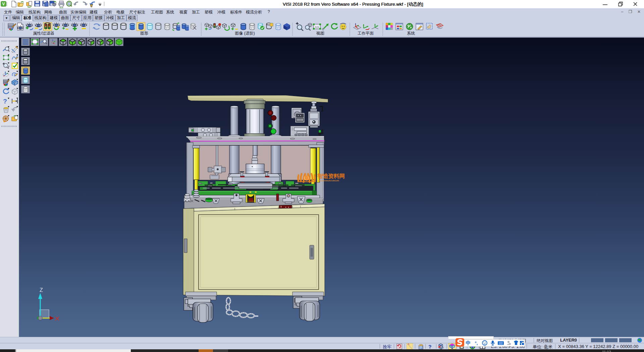 This screenshot has width=644, height=352. Describe the element at coordinates (331, 176) in the screenshot. I see `svg-text: 智造资料网` at that location.